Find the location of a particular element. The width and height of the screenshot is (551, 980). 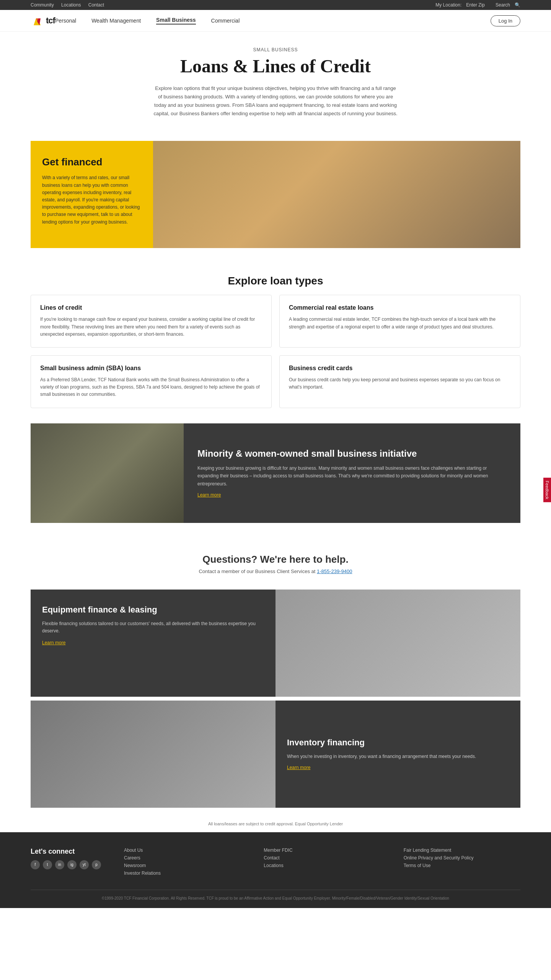

inventory-image is located at coordinates (153, 754).